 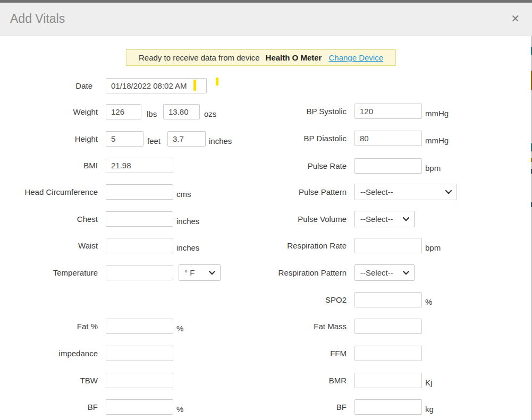 I want to click on form-row-fat-mass: Fat Mass, so click(x=266, y=327).